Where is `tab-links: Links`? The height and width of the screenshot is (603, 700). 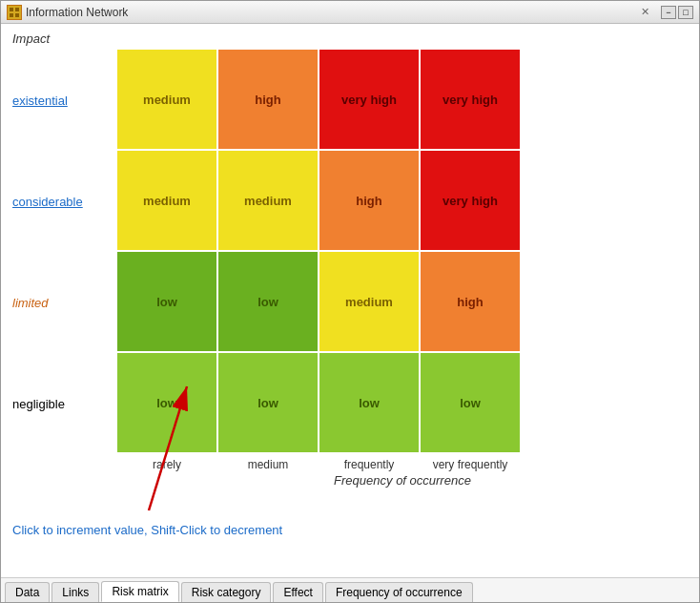
tab-links: Links is located at coordinates (75, 592).